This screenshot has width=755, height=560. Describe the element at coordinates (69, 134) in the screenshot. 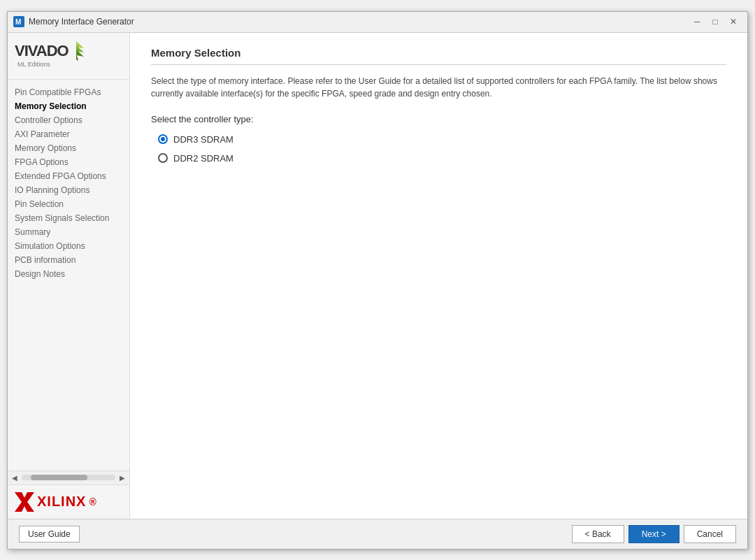

I see `sidebar-item-axi-parameter: AXI Parameter` at that location.